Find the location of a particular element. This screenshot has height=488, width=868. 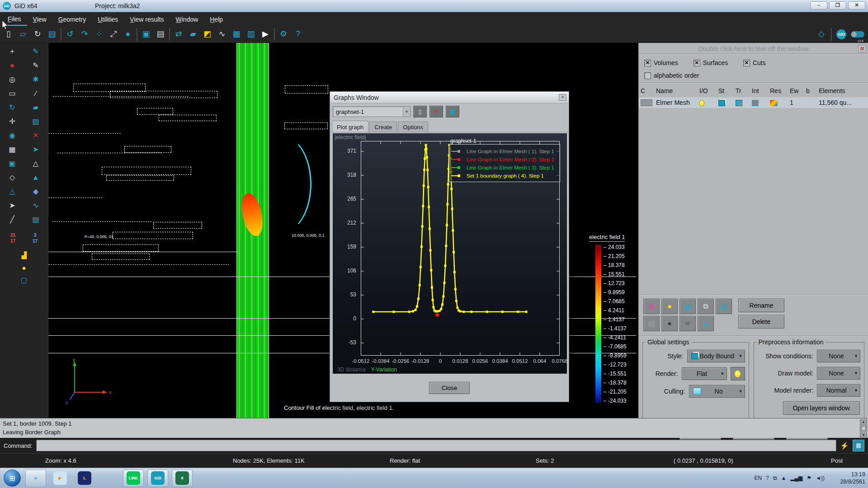

rect-select-tool-icon: ▭ is located at coordinates (12, 94).